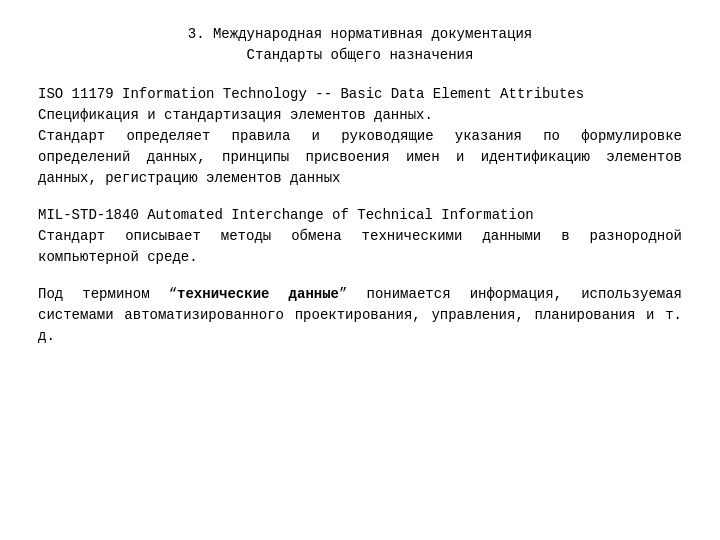 The width and height of the screenshot is (720, 540). Describe the element at coordinates (360, 34) in the screenshot. I see `title-line1: 3. Международная нормативная документаци…` at that location.